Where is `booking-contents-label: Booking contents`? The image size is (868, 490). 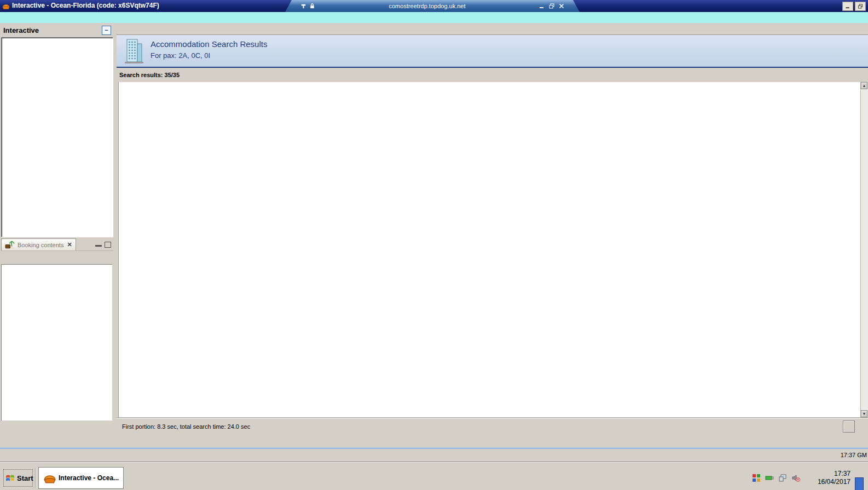
booking-contents-label: Booking contents is located at coordinates (40, 245).